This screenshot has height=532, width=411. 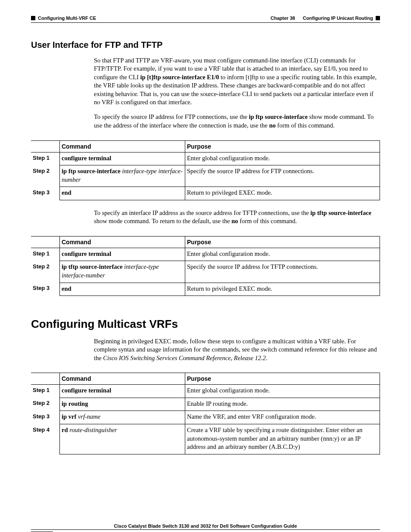 I want to click on table-row: Step 2 ip routing Enable IP routing mode…, so click(x=206, y=404).